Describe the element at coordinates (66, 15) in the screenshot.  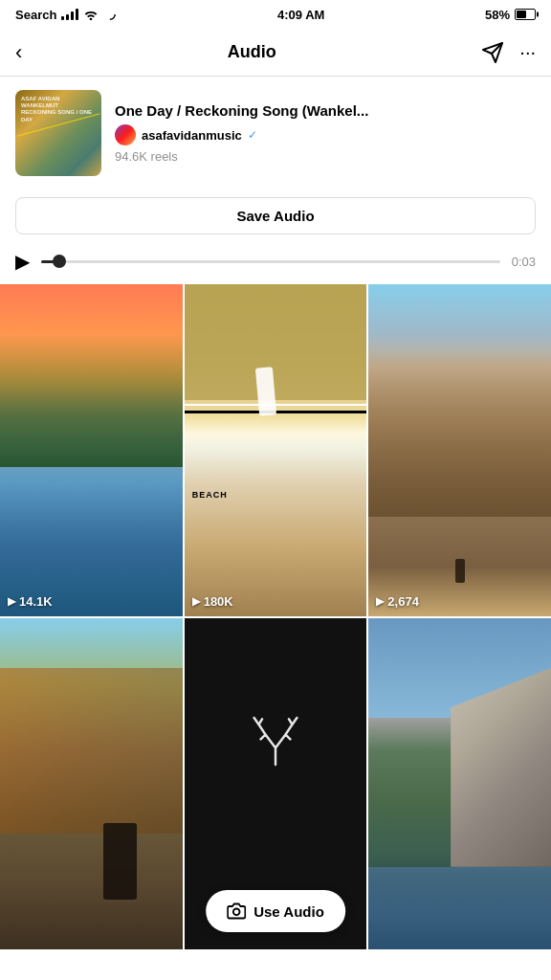
I see `status-left: Search` at that location.